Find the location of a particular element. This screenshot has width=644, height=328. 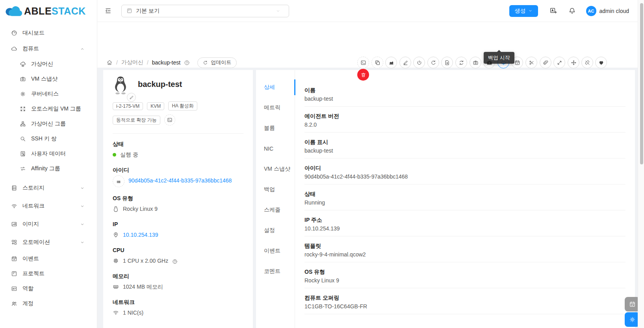

vm-tags: i-2-175-VM KVM HA 활성화 동적으로 확장 가능 is located at coordinates (174, 113).